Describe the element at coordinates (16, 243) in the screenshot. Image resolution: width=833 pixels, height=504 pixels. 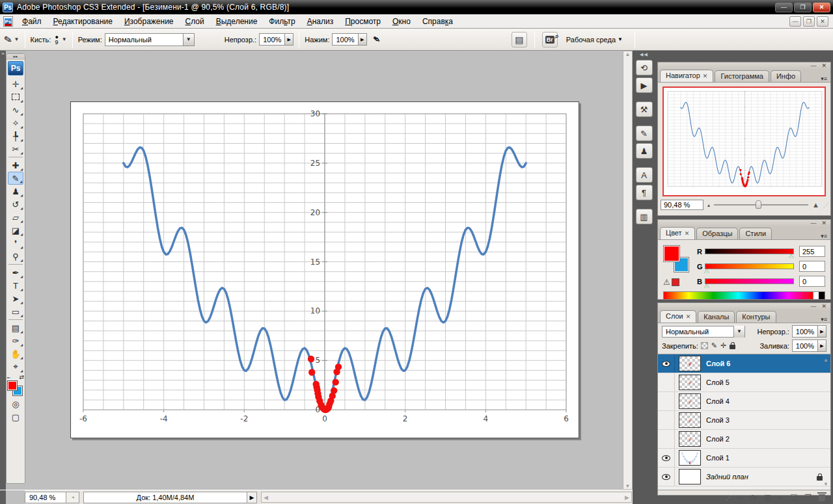
I see `blur-tool: ❜◢` at that location.